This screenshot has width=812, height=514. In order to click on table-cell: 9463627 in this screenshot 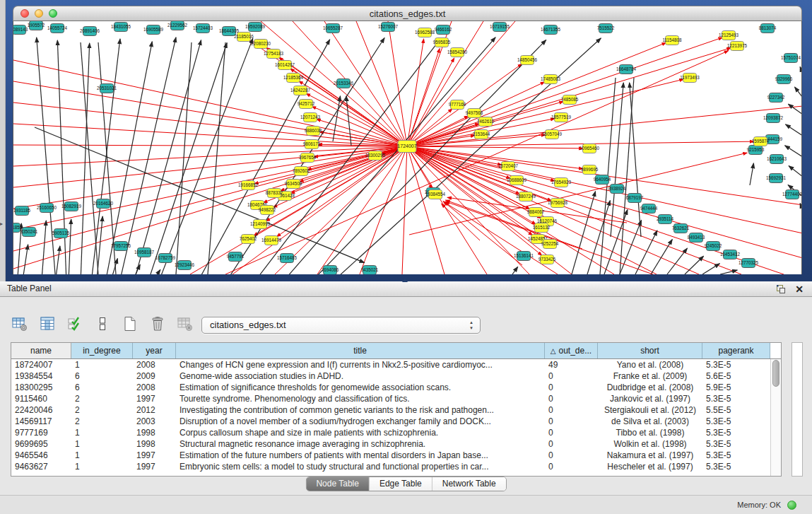, I will do `click(41, 467)`.